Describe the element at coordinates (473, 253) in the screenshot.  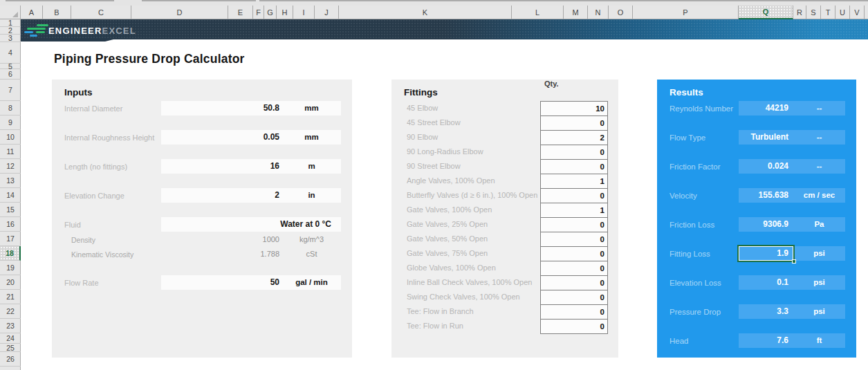
I see `fitting-label: Gate Valves, 75% Open` at that location.